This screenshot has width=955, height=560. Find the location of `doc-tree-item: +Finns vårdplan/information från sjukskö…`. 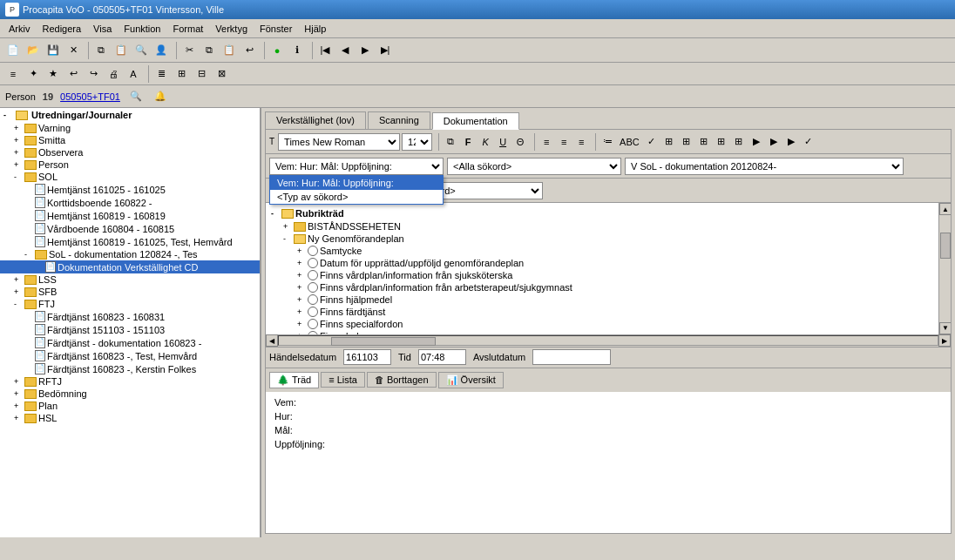

doc-tree-item: +Finns vårdplan/information från sjukskö… is located at coordinates (602, 275).